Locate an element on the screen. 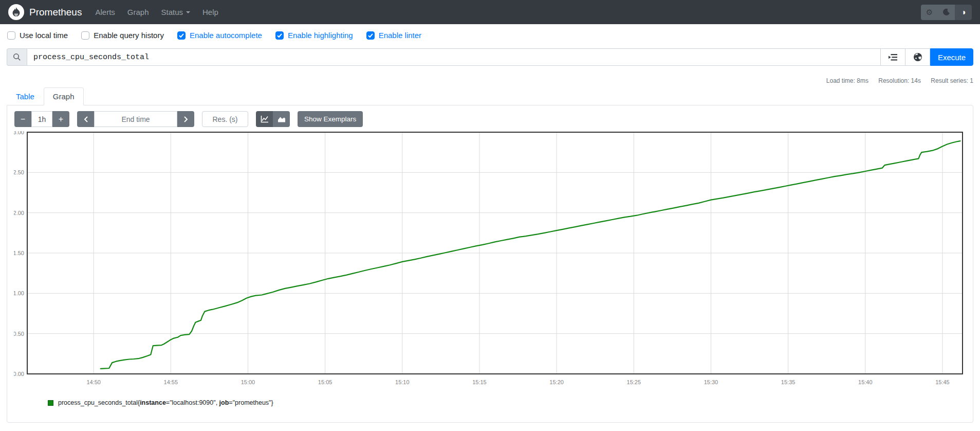 This screenshot has height=431, width=980. dark-theme-button is located at coordinates (947, 12).